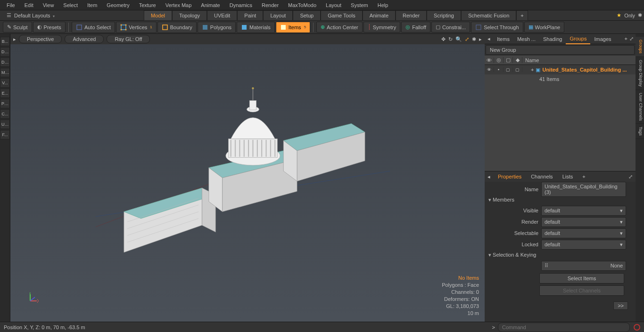  What do you see at coordinates (339, 27) in the screenshot?
I see `actioncenter-button: ⊕Action Center` at bounding box center [339, 27].